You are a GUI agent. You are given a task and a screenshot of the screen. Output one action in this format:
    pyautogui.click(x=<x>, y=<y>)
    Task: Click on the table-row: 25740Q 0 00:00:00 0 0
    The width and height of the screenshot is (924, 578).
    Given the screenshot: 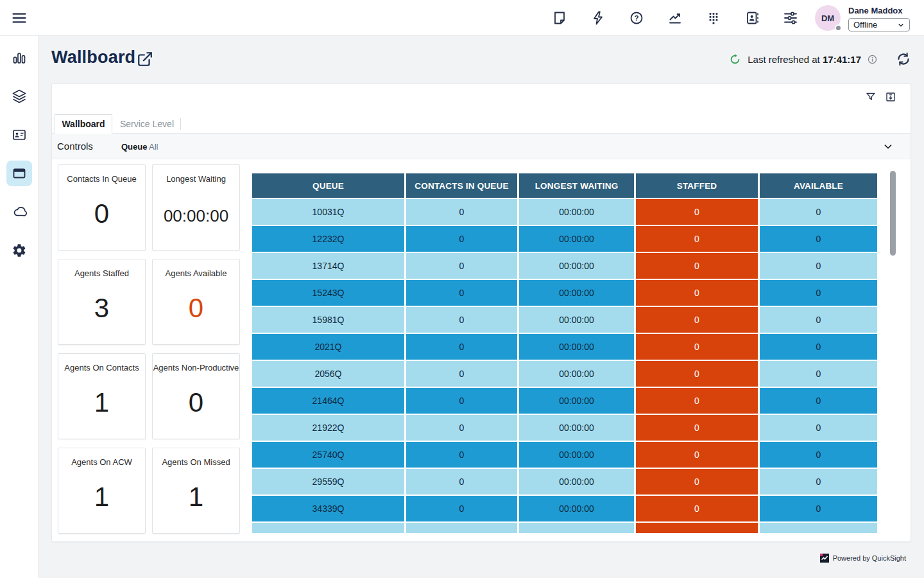 What is the action you would take?
    pyautogui.click(x=565, y=455)
    